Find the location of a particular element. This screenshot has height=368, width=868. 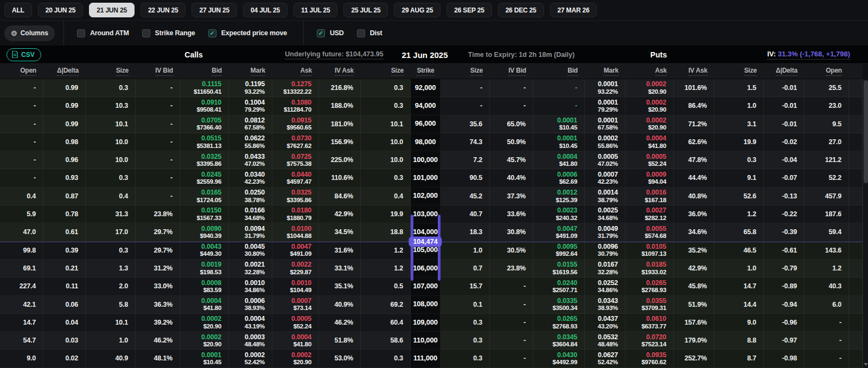

underlying-future-price: Underlying future: $104,473.95 is located at coordinates (334, 54).